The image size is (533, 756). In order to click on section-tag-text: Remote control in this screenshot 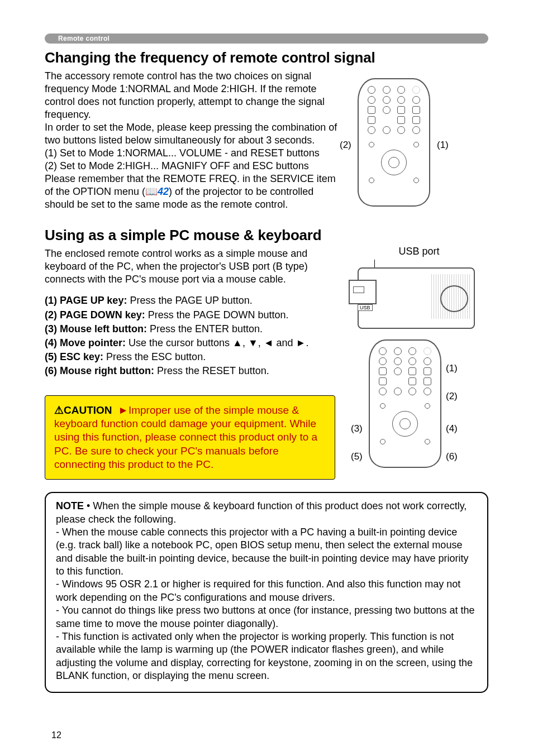, I will do `click(84, 39)`.